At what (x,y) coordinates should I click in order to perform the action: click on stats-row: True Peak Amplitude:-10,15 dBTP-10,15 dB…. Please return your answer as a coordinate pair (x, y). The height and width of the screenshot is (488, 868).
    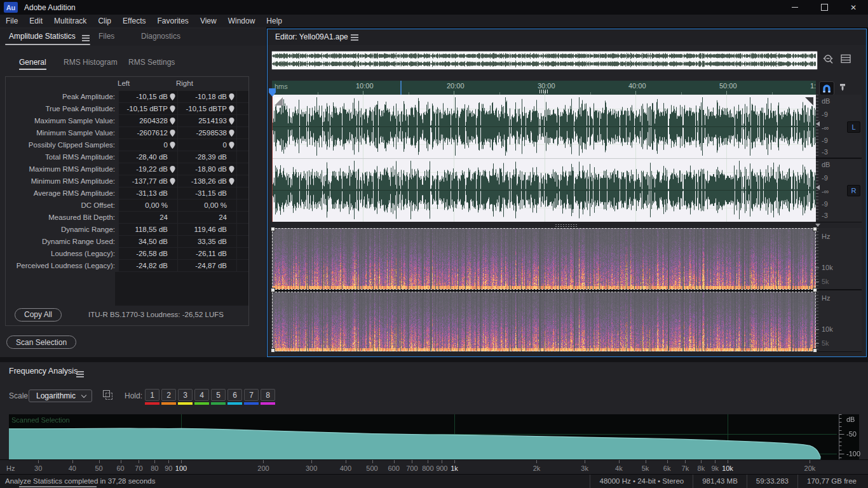
    Looking at the image, I should click on (127, 109).